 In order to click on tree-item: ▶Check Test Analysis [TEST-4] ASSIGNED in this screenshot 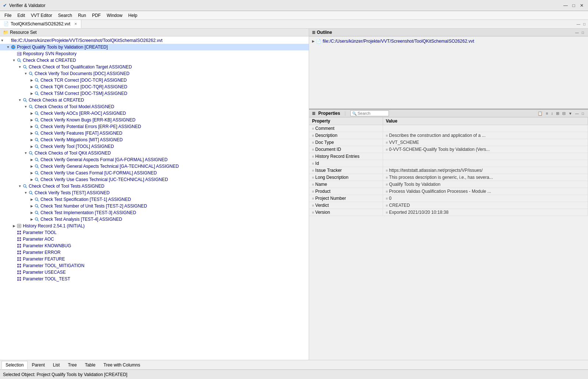, I will do `click(155, 219)`.